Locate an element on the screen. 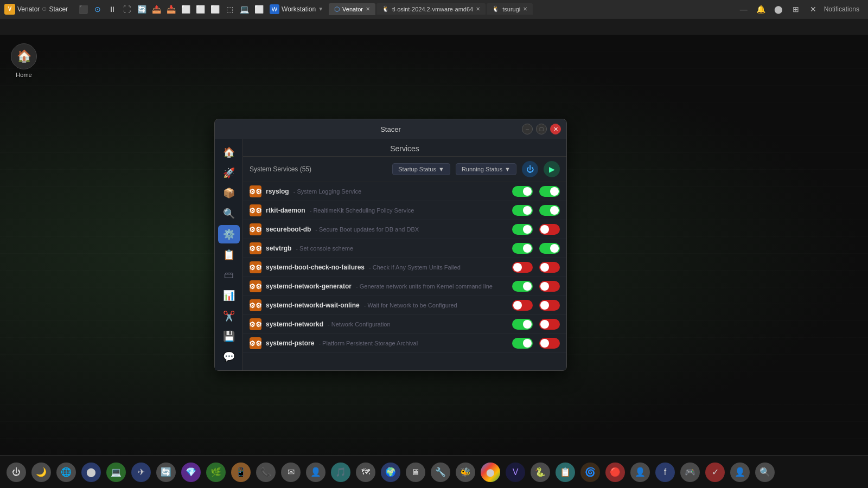 The width and height of the screenshot is (868, 488). taskbar-icon-music: 🎵 is located at coordinates (341, 472).